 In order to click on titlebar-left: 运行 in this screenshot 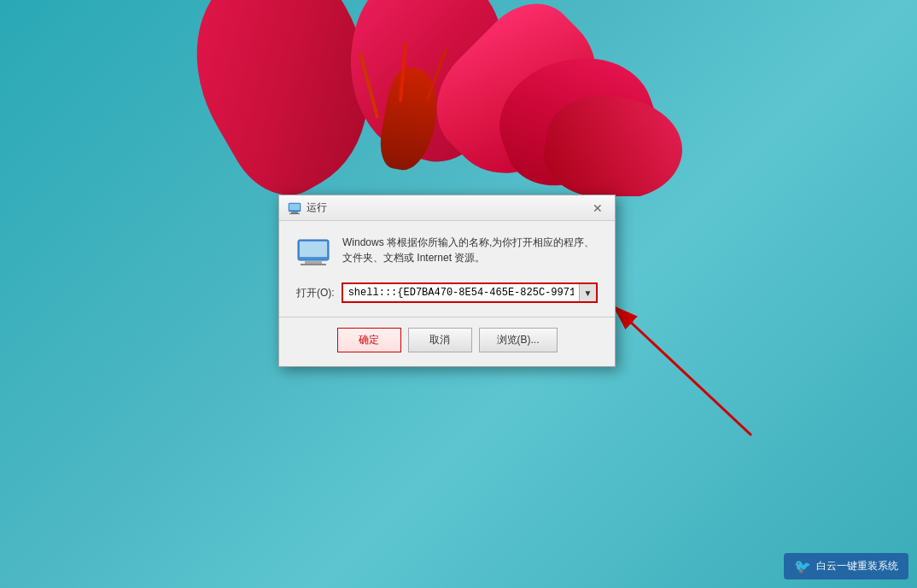, I will do `click(307, 208)`.